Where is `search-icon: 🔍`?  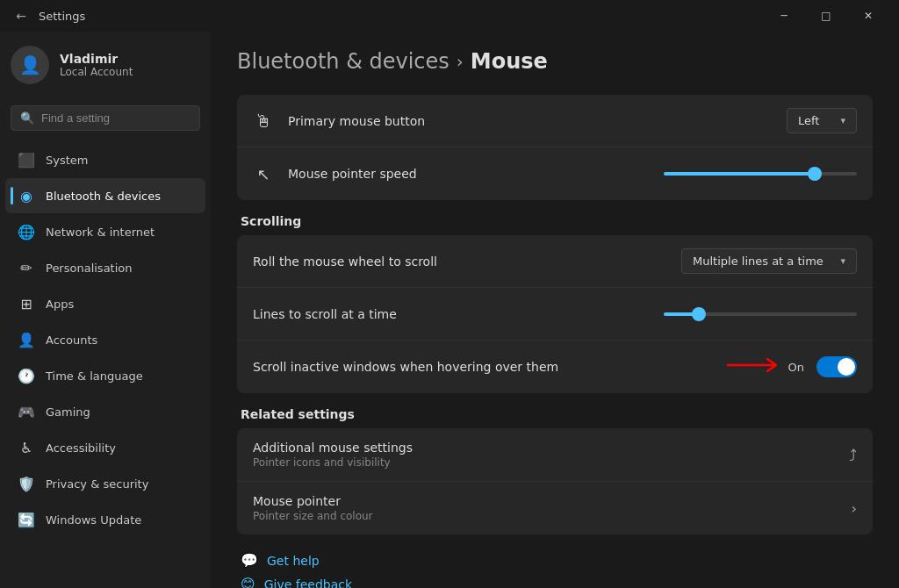 search-icon: 🔍 is located at coordinates (27, 118).